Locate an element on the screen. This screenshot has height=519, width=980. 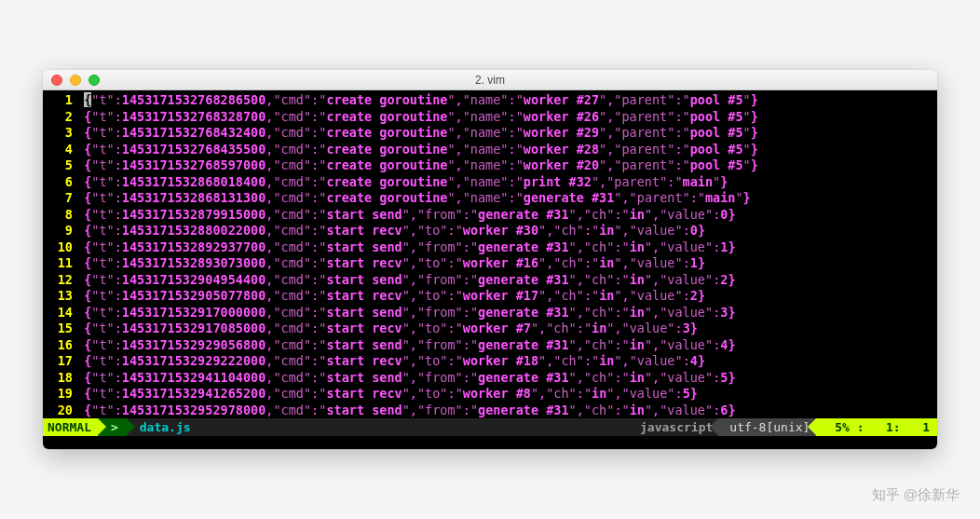
line-number: 4 is located at coordinates (60, 150).